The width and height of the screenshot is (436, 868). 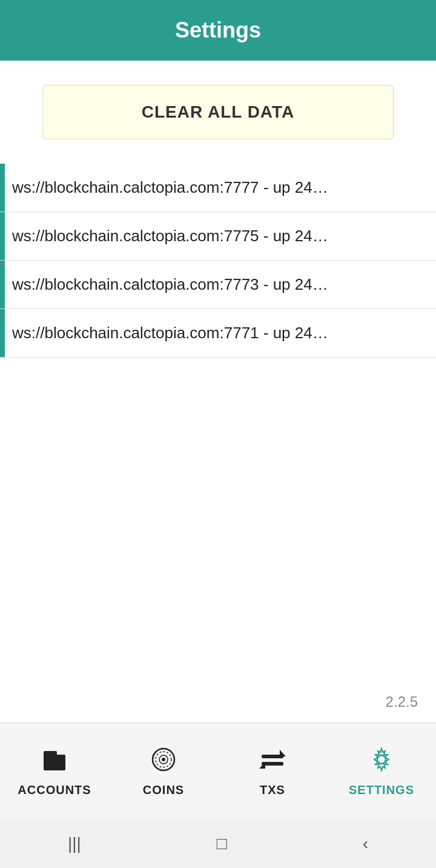 What do you see at coordinates (218, 236) in the screenshot?
I see `list-item: ws://blockchain.calctopia.com:7775 - up …` at bounding box center [218, 236].